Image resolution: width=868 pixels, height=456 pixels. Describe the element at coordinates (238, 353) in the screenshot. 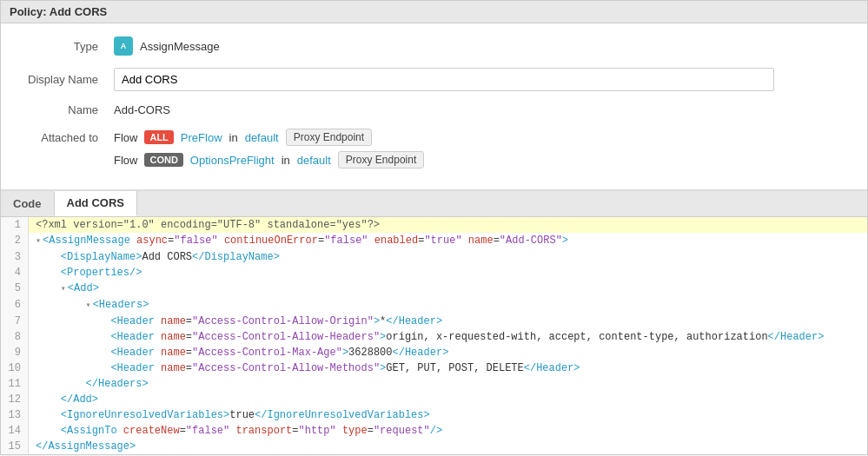

I see `line-content-9: <Header name="Access-Control-Max-Age">36…` at that location.